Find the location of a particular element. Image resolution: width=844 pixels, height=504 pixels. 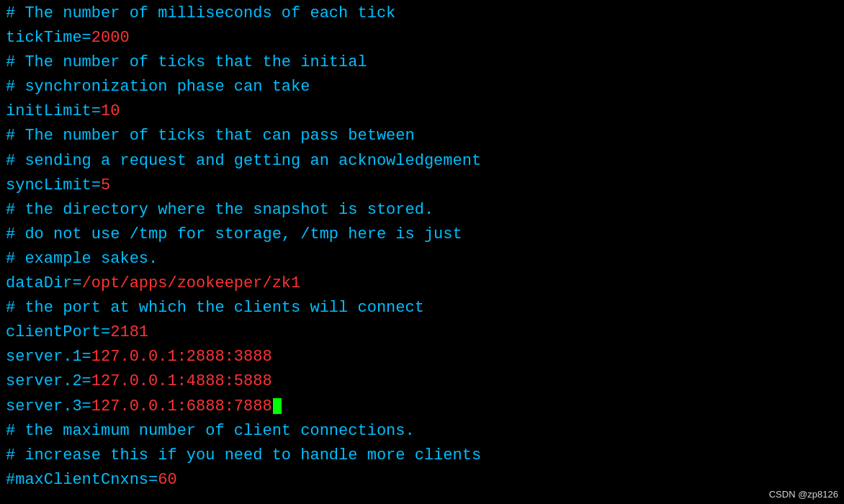

line-5: initLimit=10 is located at coordinates (422, 112).